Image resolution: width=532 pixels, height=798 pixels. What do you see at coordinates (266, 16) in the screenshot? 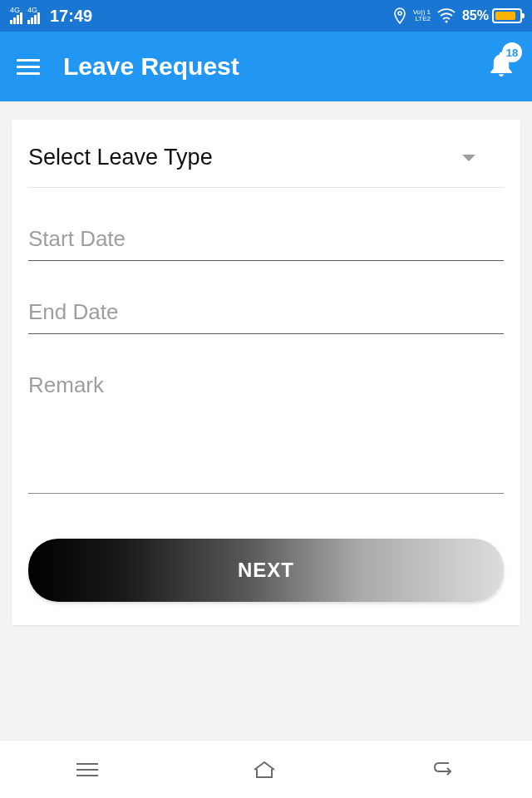
I see `status-bar: 4G 4G 17:49 Vo)) 1 LTE2 85%` at bounding box center [266, 16].